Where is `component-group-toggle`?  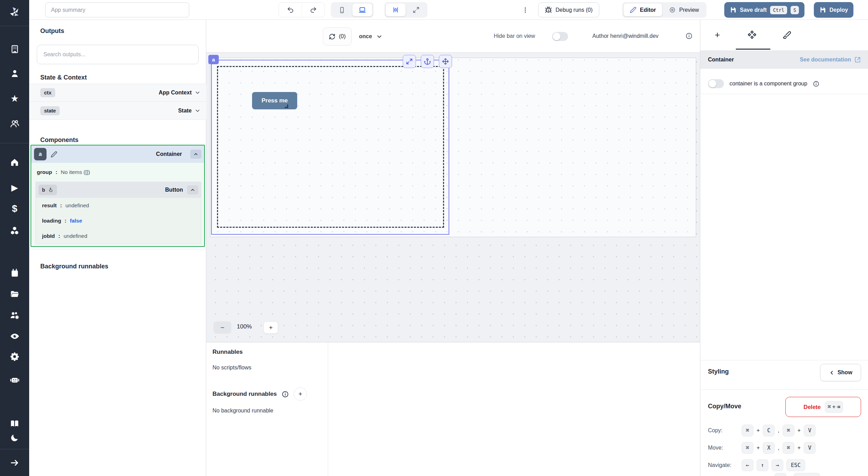
component-group-toggle is located at coordinates (716, 84).